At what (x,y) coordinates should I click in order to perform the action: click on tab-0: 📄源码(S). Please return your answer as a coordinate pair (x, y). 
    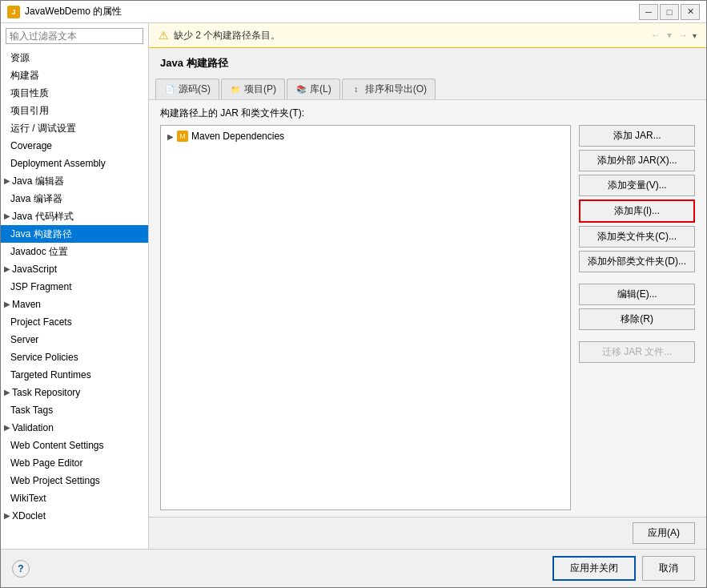
    Looking at the image, I should click on (187, 89).